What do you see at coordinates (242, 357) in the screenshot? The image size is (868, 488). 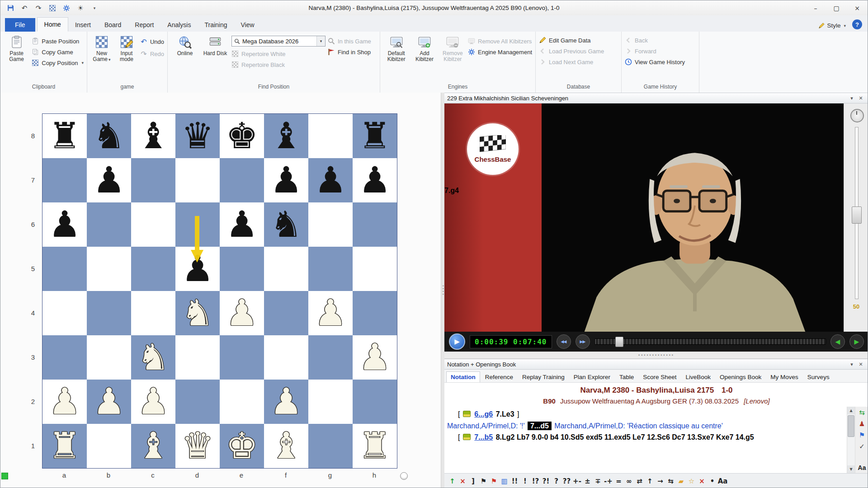 I see `square-e3` at bounding box center [242, 357].